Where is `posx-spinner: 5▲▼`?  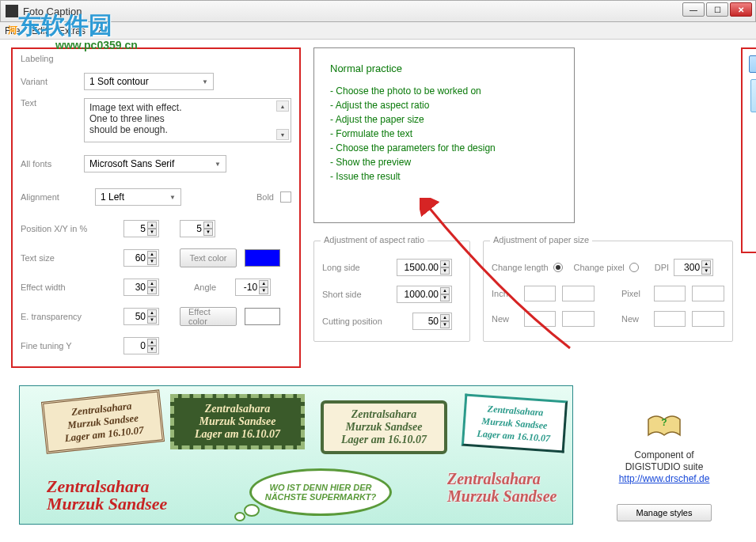
posx-spinner: 5▲▼ is located at coordinates (141, 229).